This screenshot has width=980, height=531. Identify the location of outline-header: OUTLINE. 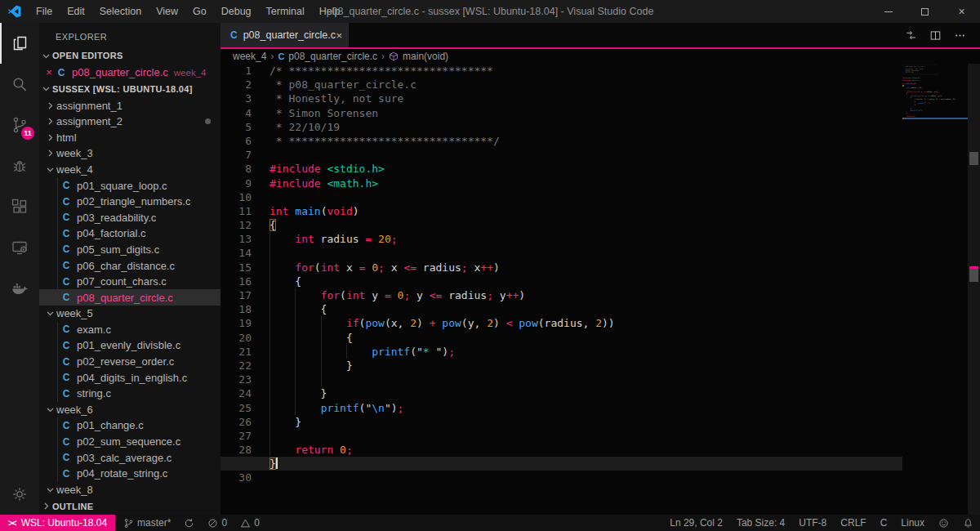
(130, 506).